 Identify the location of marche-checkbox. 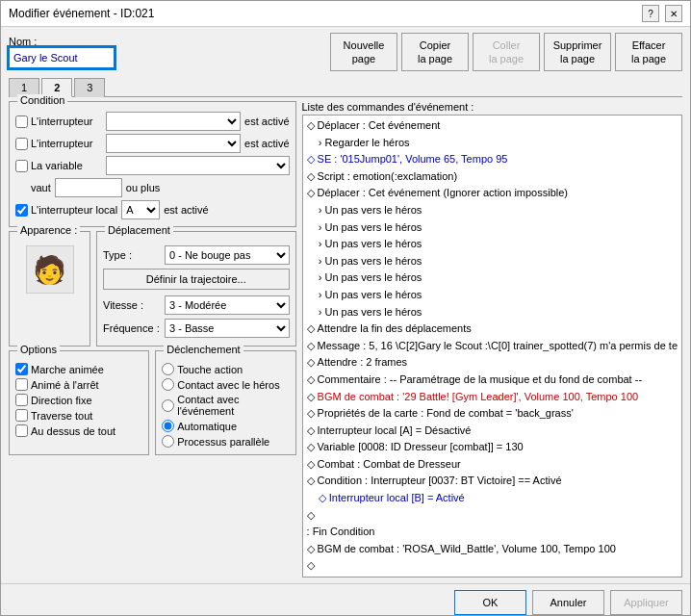
(21, 370).